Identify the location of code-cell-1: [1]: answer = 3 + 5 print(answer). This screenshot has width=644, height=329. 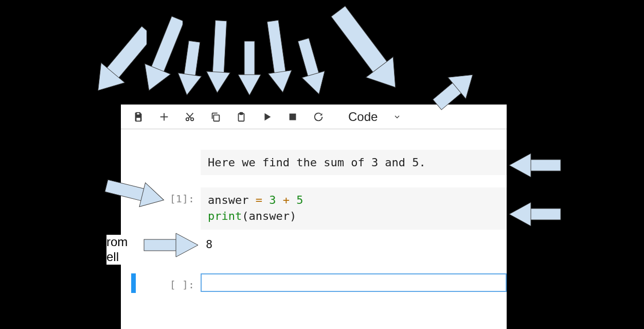
(314, 209).